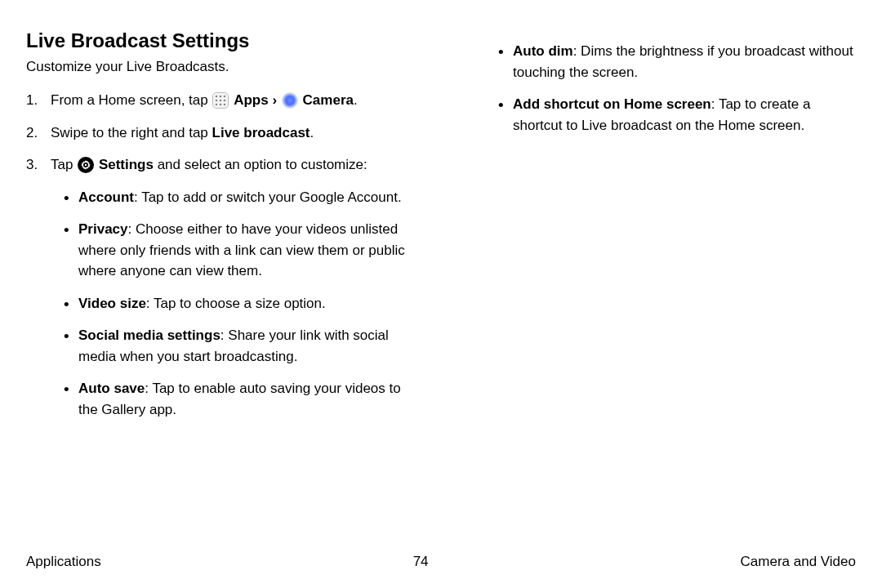 This screenshot has width=882, height=588. What do you see at coordinates (131, 132) in the screenshot?
I see `step-2-text-a: Swipe to the right and tap` at bounding box center [131, 132].